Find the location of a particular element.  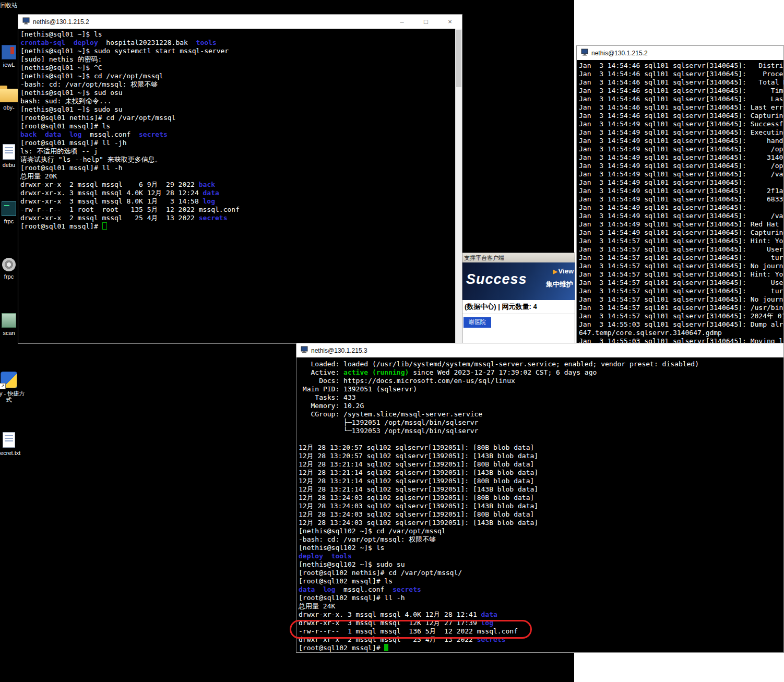

terminal-text: 647.temp/core.sqlservr.3140647.gdmp is located at coordinates (650, 333).